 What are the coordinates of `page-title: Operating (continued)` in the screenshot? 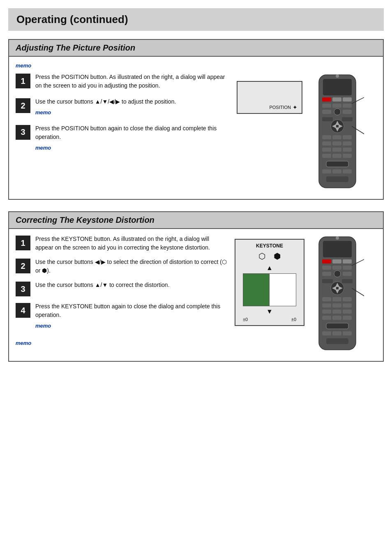 It's located at (196, 20).